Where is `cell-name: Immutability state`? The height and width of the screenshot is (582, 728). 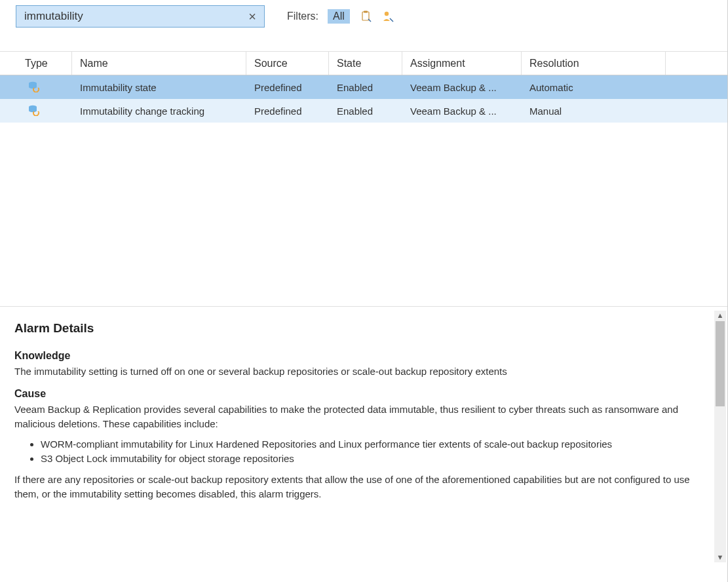 cell-name: Immutability state is located at coordinates (159, 88).